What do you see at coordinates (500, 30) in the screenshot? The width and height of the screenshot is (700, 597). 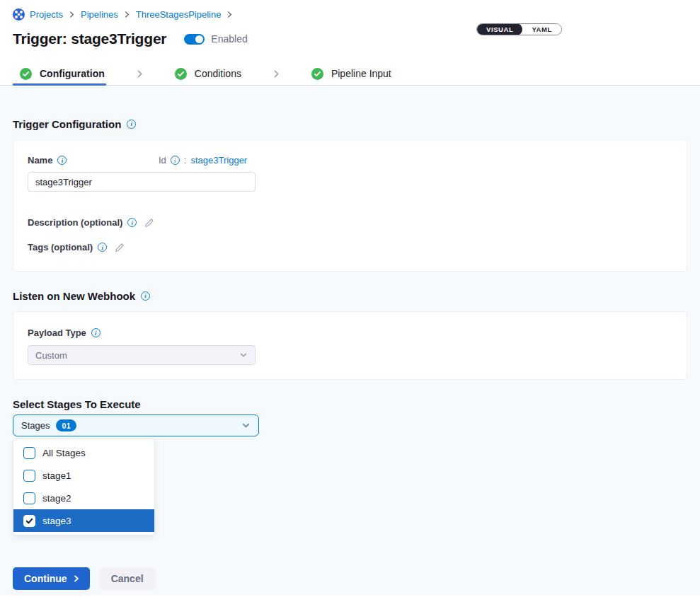 I see `visual-button: VISUAL` at bounding box center [500, 30].